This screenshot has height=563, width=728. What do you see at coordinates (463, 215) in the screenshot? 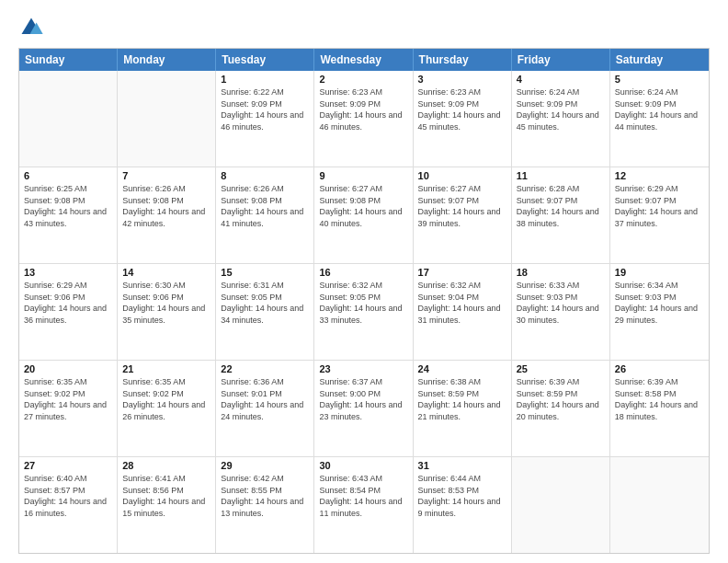
I see `calendar-cell: 10Sunrise: 6:27 AM Sunset: 9:07 PM Dayli…` at bounding box center [463, 215].